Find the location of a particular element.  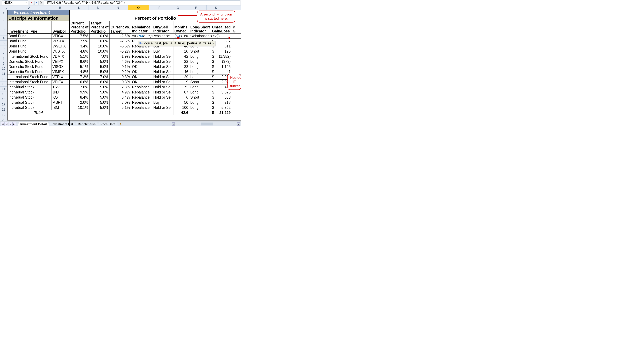

cell: OK is located at coordinates (142, 72).